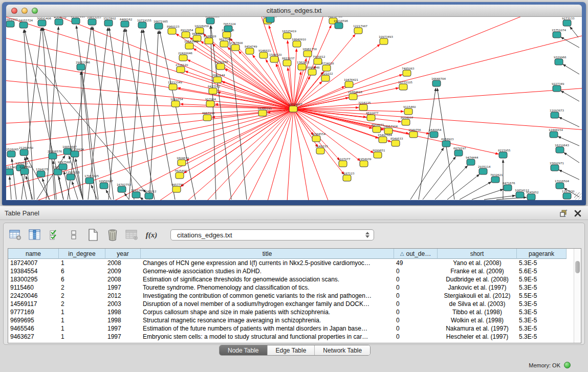 This screenshot has height=372, width=588. Describe the element at coordinates (295, 279) in the screenshot. I see `table-row: 1830029562008Estimation of significance …` at that location.